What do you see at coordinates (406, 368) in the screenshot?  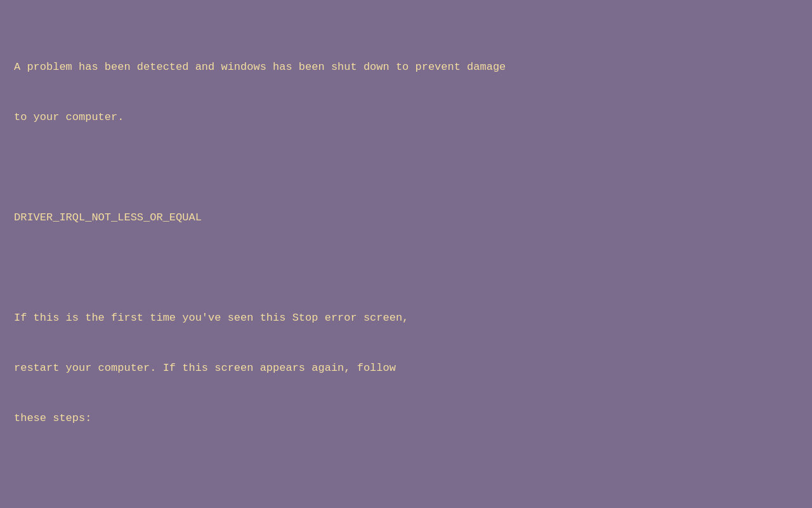 I see `bsod-line-5: restart your computer. If this screen ap…` at bounding box center [406, 368].